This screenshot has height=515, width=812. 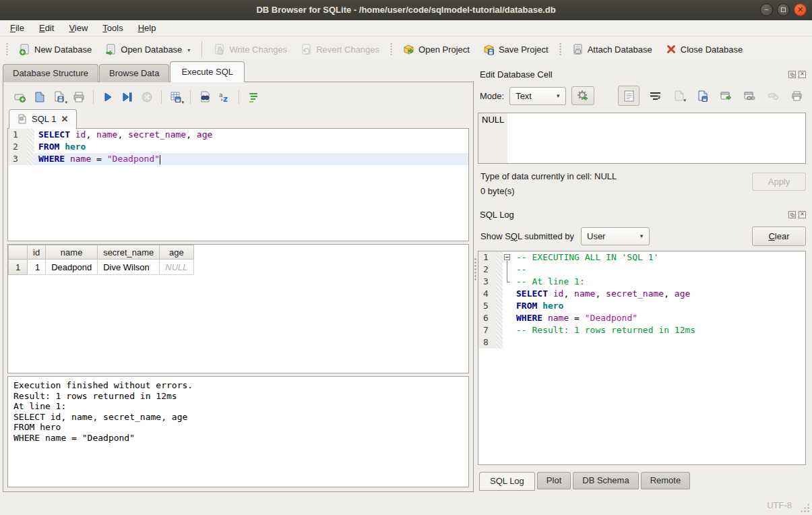 What do you see at coordinates (224, 97) in the screenshot?
I see `auto-completion-icon: az` at bounding box center [224, 97].